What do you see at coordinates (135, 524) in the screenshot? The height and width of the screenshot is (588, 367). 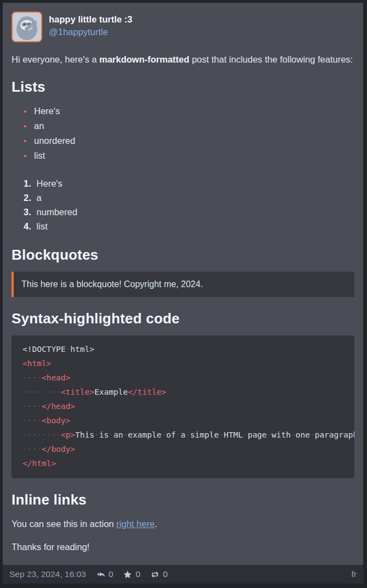 I see `inline-link: right here` at bounding box center [135, 524].